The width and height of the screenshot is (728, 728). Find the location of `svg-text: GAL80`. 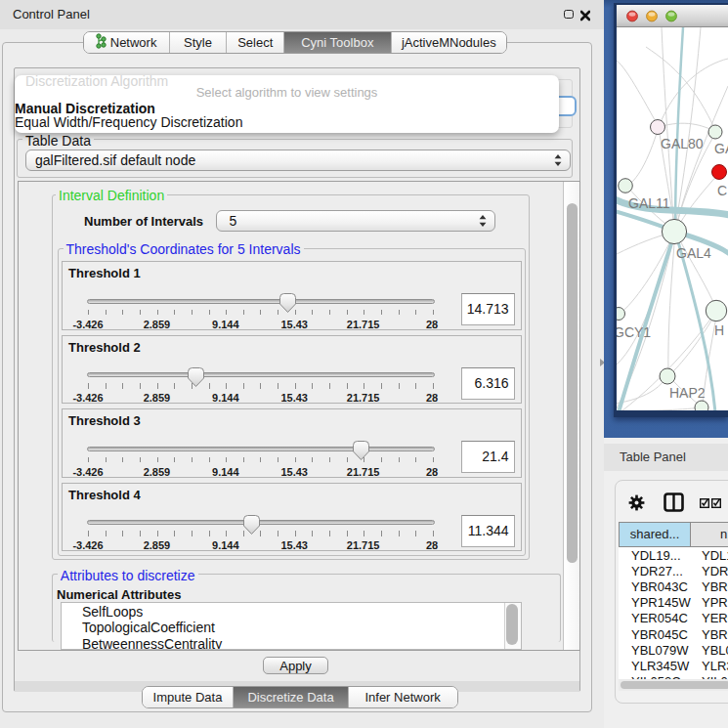

svg-text: GAL80 is located at coordinates (682, 144).